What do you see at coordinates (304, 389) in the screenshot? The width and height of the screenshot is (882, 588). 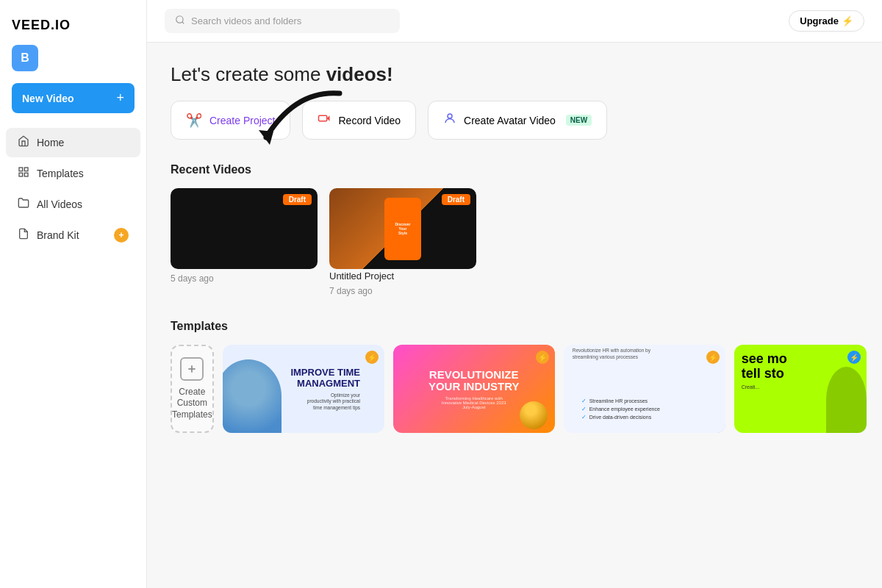 I see `template-improve-time: IMPROVE TIMEMANAGMENT Optimize yourprodu…` at bounding box center [304, 389].